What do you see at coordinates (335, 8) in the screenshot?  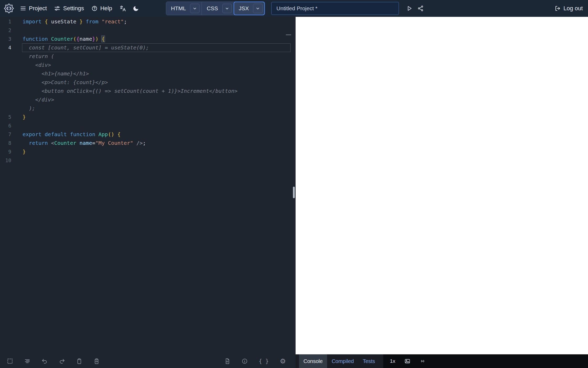 I see `project-title-input` at bounding box center [335, 8].